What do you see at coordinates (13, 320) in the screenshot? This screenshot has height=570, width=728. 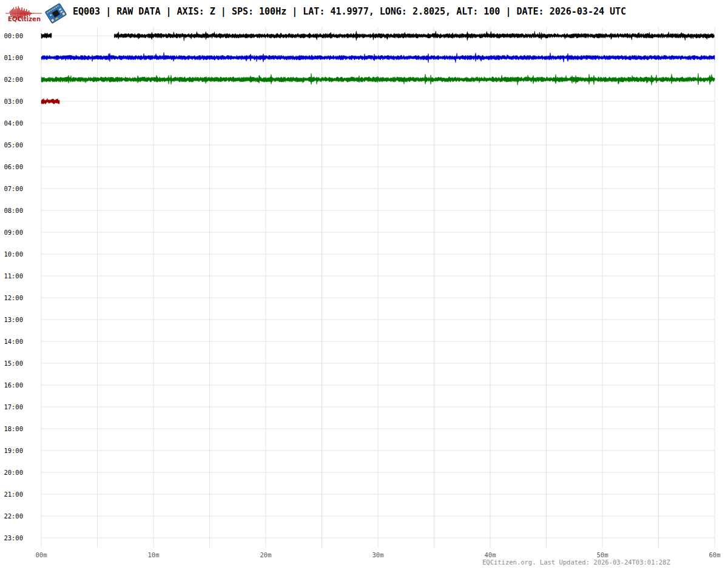 I see `y-axis-label: 13:00` at bounding box center [13, 320].